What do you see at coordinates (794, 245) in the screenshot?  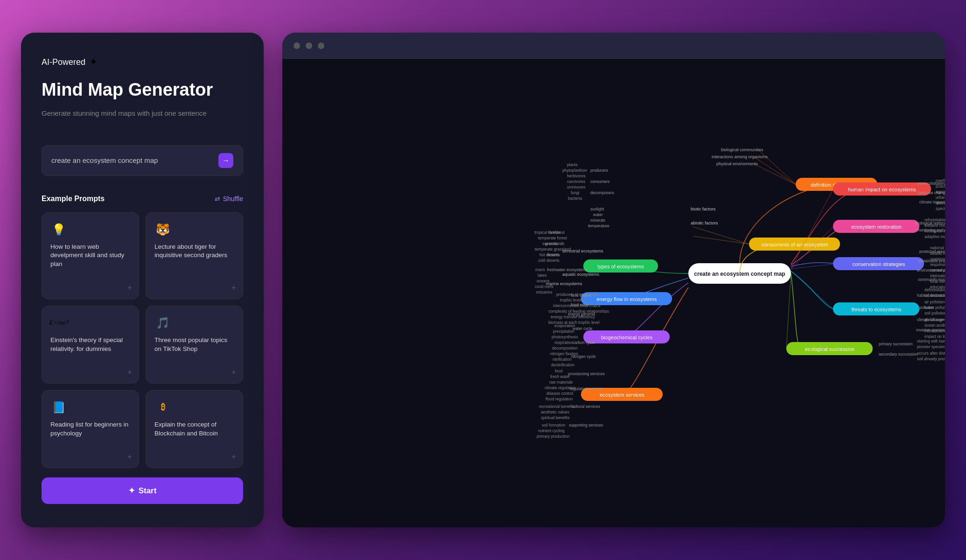 I see `svg-text: components of an ecosystem` at bounding box center [794, 245].